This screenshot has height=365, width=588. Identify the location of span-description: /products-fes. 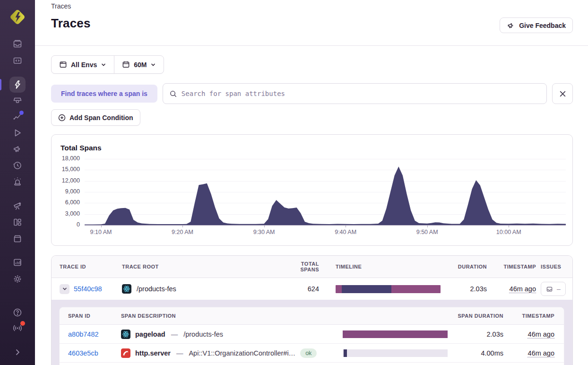
(203, 334).